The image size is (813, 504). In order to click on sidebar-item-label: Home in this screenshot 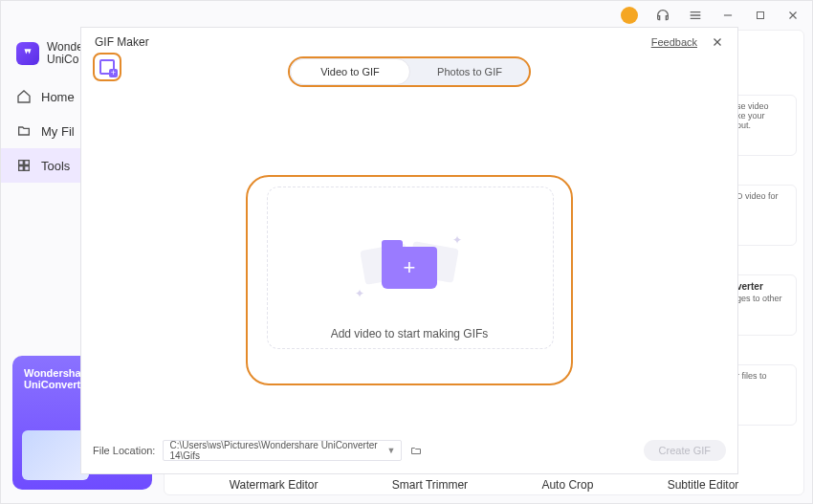, I will do `click(57, 98)`.